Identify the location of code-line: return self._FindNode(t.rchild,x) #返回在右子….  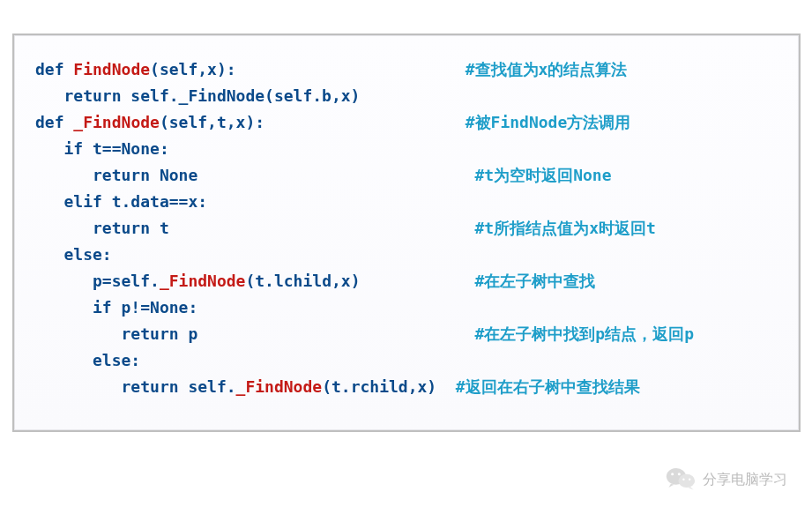
(409, 387).